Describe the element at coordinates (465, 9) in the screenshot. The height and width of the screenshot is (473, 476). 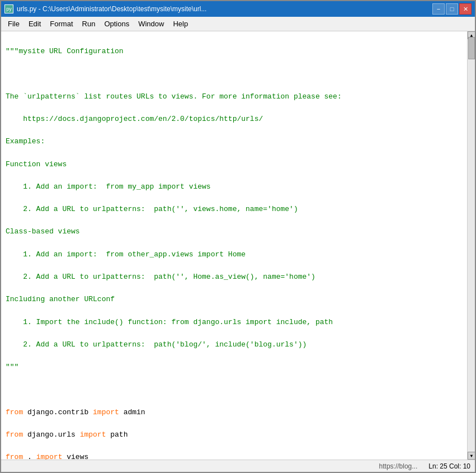
I see `close-button: ✕` at that location.